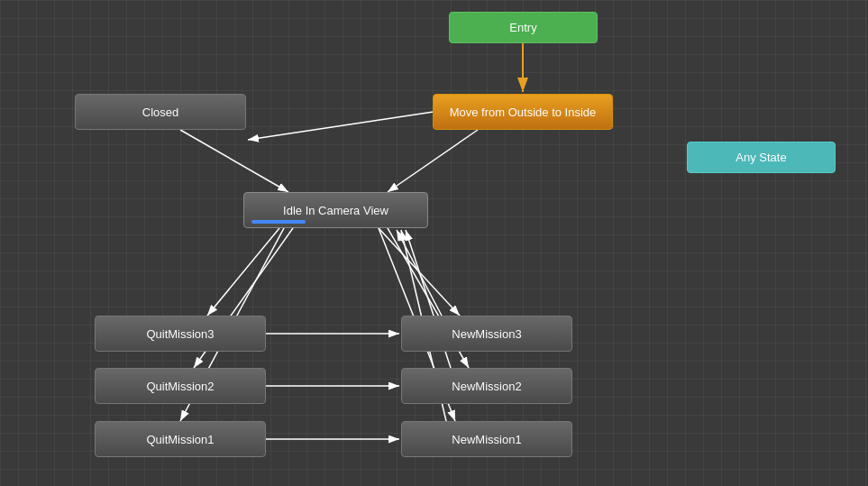 The height and width of the screenshot is (486, 868). Describe the element at coordinates (180, 334) in the screenshot. I see `quit-mission3-node: QuitMission3` at that location.